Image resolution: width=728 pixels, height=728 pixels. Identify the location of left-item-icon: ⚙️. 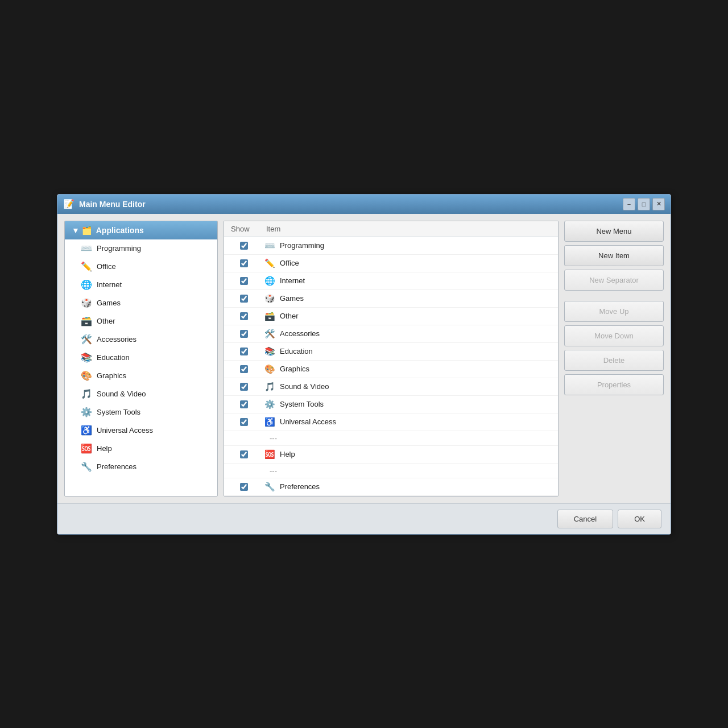
(86, 412).